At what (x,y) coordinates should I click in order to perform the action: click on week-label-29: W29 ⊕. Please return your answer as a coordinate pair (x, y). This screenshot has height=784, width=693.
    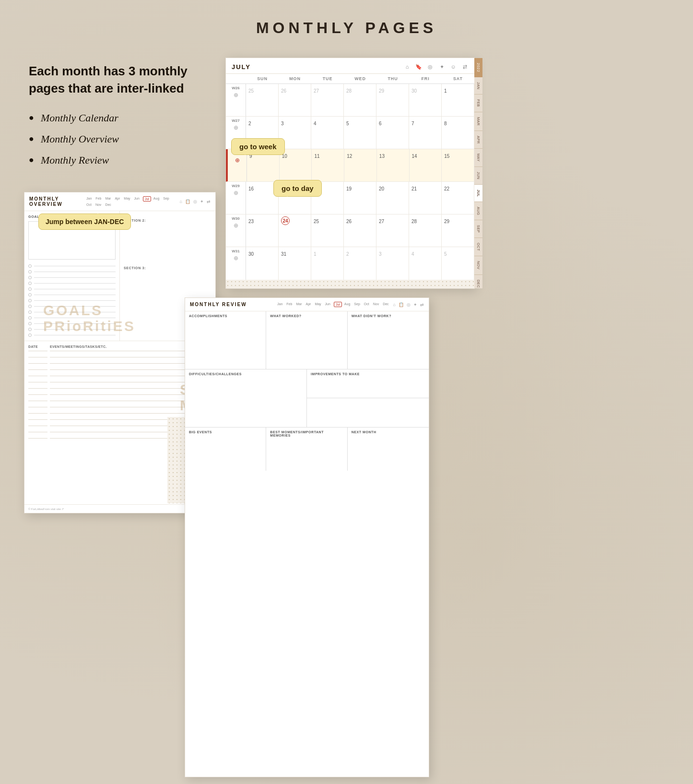
    Looking at the image, I should click on (236, 198).